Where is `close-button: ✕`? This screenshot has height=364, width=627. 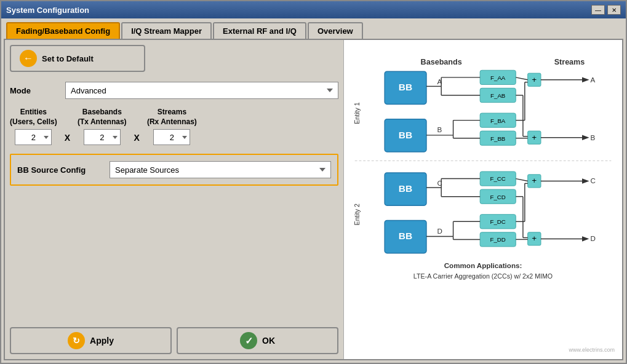
close-button: ✕ is located at coordinates (614, 10).